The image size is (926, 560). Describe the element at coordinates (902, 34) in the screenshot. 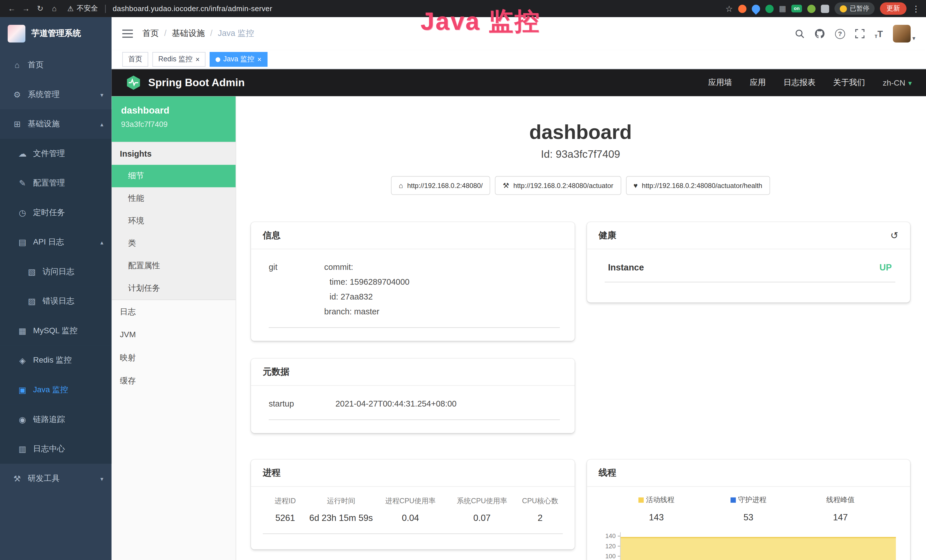

I see `avatar` at that location.